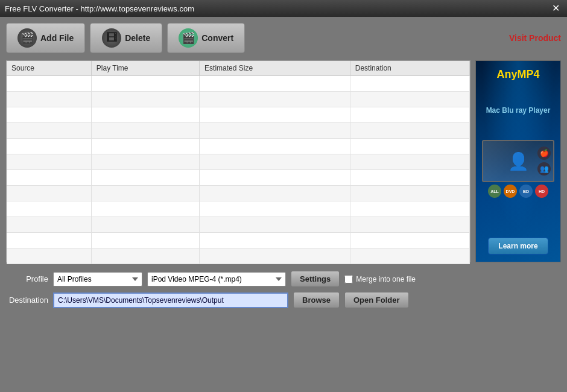 The image size is (567, 392). I want to click on profile-row: Profile All Profiles iPod Video MPEG-4 (…, so click(284, 279).